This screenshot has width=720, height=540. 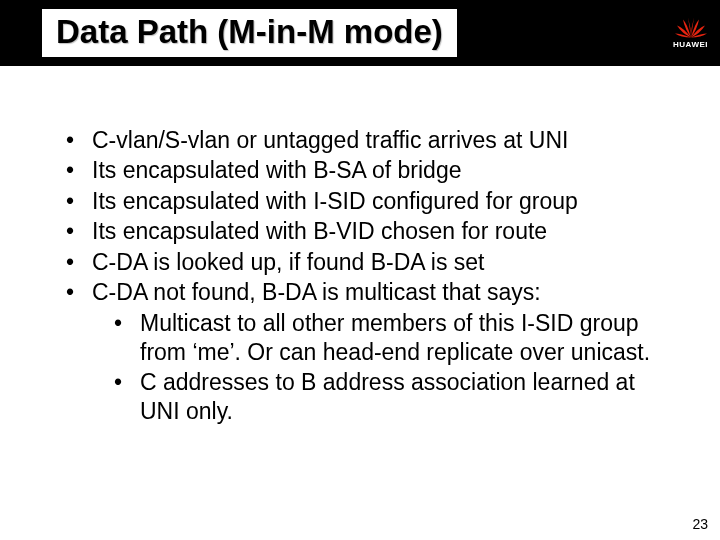 I want to click on huawei-logo-text: HUAWEI, so click(x=690, y=45).